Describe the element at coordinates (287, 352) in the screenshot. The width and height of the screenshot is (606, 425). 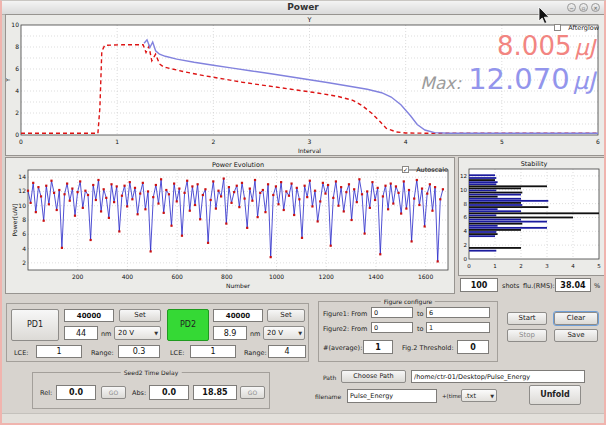
I see `pd2-range-input` at that location.